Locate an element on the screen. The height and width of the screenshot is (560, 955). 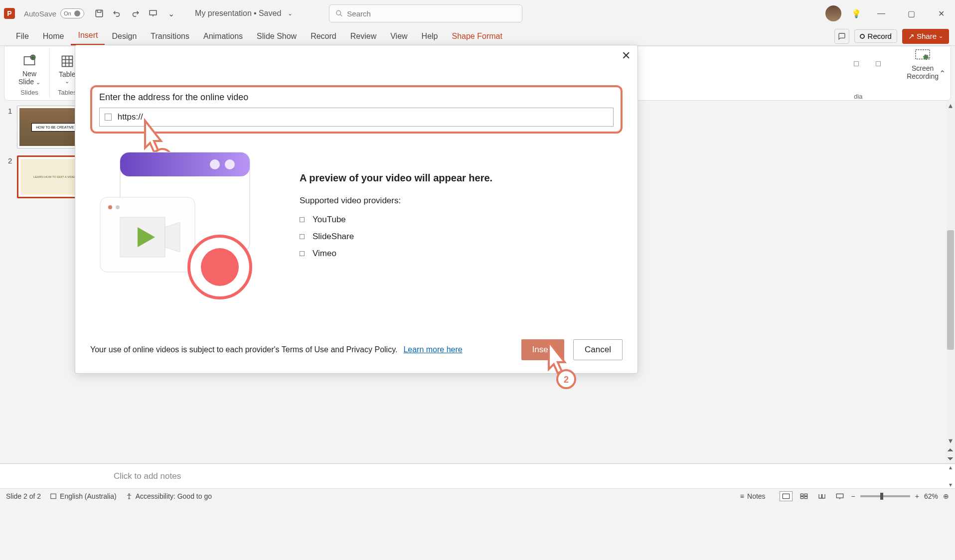
autosave-state: On is located at coordinates (68, 13).